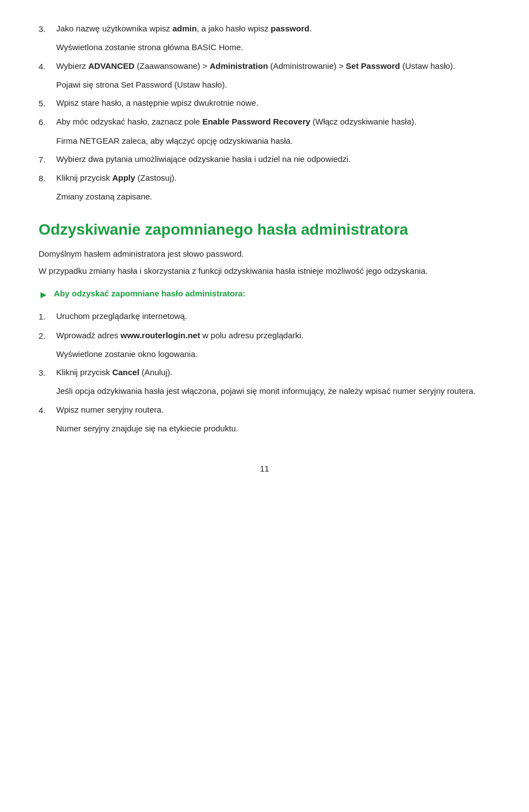 The width and height of the screenshot is (529, 812). Describe the element at coordinates (147, 429) in the screenshot. I see `numer-text: Numer seryjny znajduje się na etykiecie …` at that location.